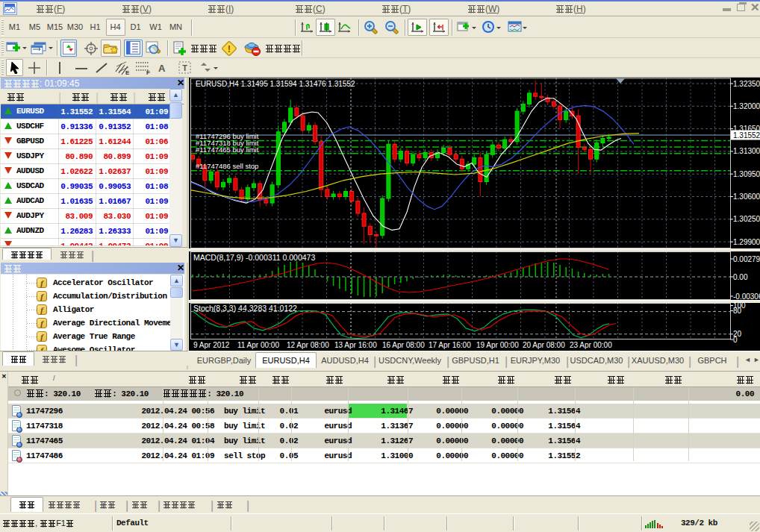 The image size is (760, 532). I want to click on svg-text: F, so click(148, 72).